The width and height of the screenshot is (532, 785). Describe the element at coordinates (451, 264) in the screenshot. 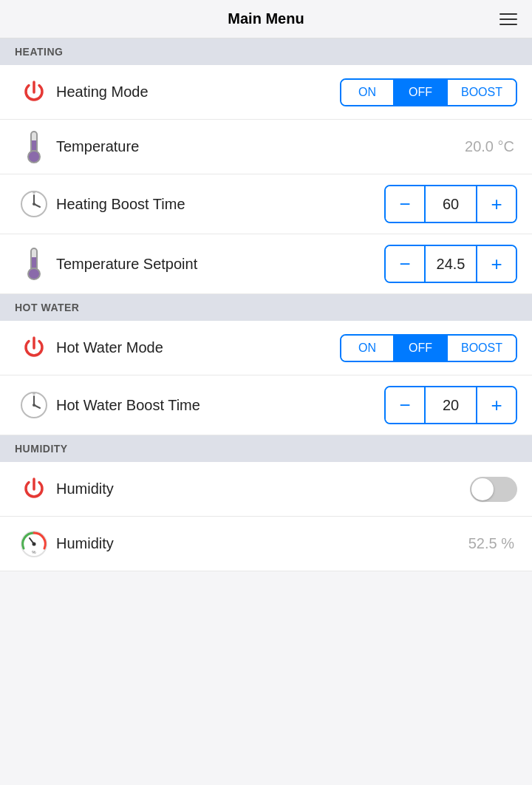

I see `temperature-setpoint-stepper: − 24.5 +` at that location.